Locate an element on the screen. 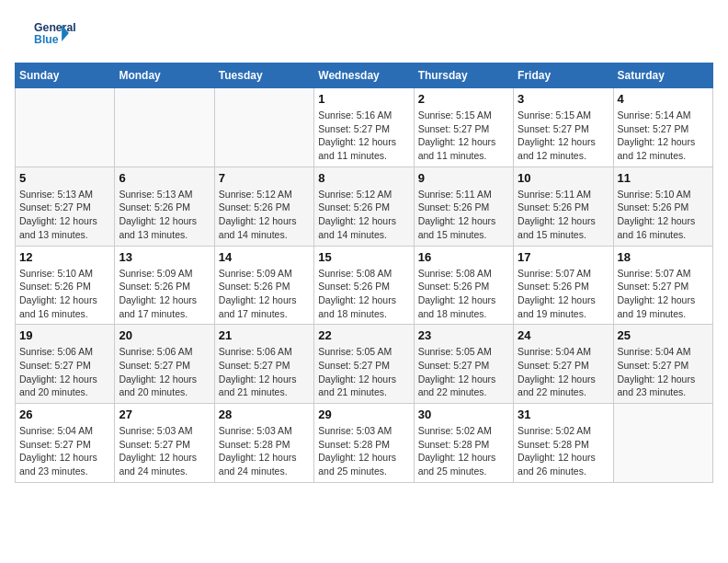 The image size is (728, 563). page-header: GeneralBlue is located at coordinates (364, 33).